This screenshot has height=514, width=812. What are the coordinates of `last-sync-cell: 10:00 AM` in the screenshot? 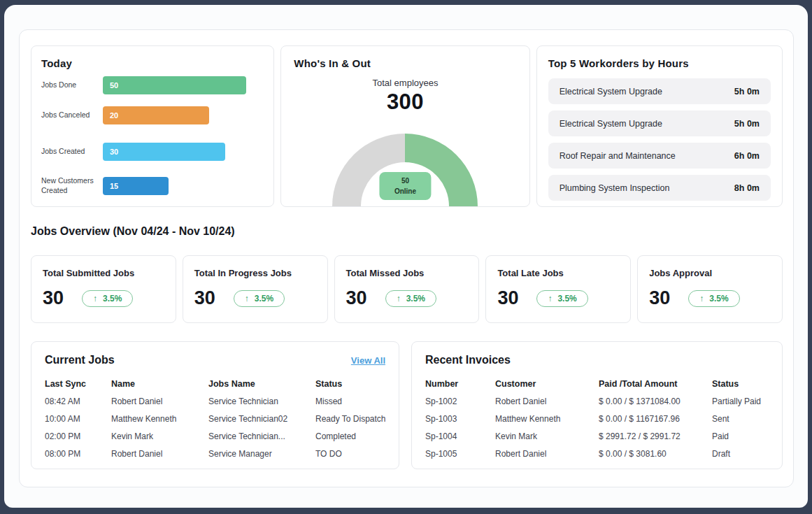 It's located at (78, 419).